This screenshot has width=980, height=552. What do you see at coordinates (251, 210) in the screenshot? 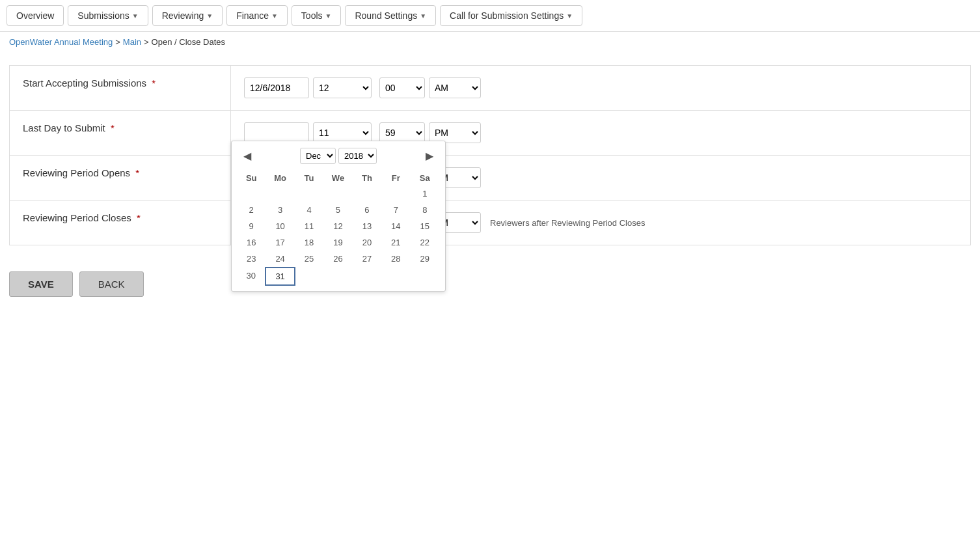
I see `calendar-day: 2` at bounding box center [251, 210].